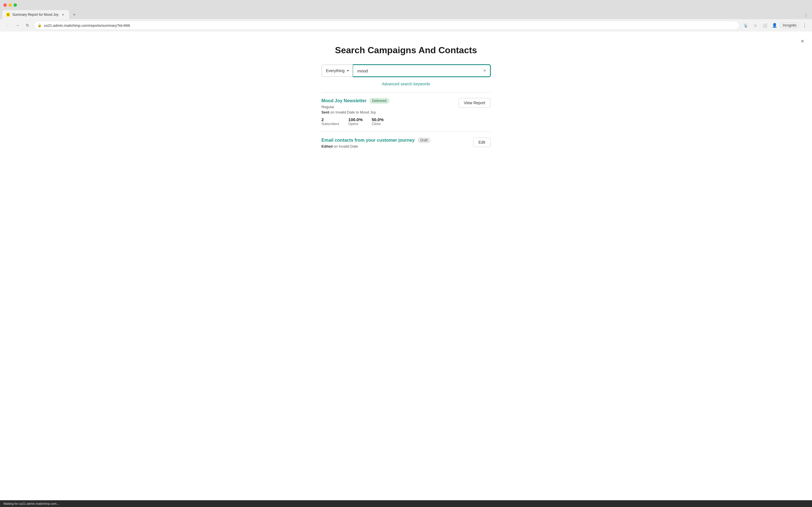 The height and width of the screenshot is (507, 812). Describe the element at coordinates (422, 70) in the screenshot. I see `search-input-wrapper: ×` at that location.